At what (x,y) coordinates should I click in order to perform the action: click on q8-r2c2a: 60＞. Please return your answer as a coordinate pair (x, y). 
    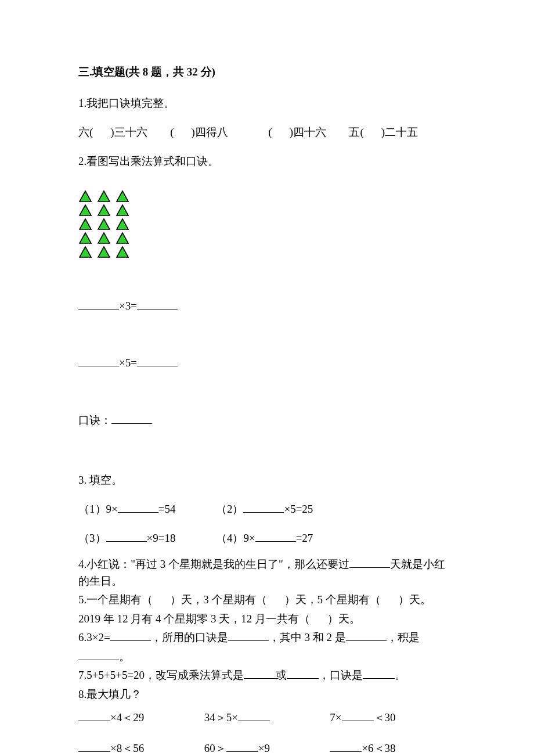
    Looking at the image, I should click on (215, 748).